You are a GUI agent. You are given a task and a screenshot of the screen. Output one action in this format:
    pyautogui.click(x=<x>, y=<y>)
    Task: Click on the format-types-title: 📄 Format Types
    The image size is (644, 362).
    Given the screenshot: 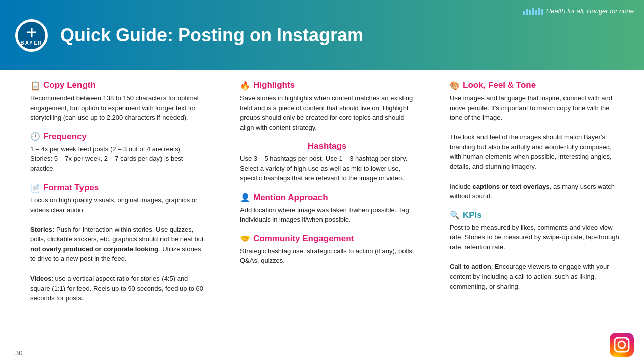 What is the action you would take?
    pyautogui.click(x=117, y=188)
    